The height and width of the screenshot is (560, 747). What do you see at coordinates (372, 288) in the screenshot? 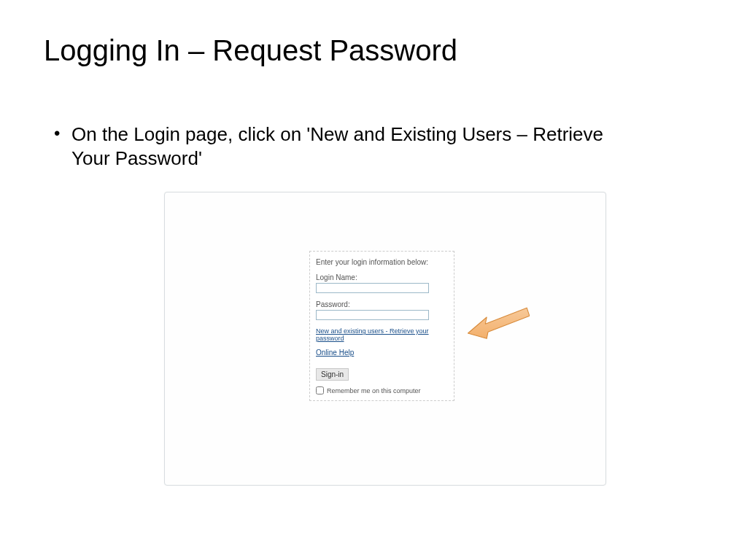
I see `login-name-input` at bounding box center [372, 288].